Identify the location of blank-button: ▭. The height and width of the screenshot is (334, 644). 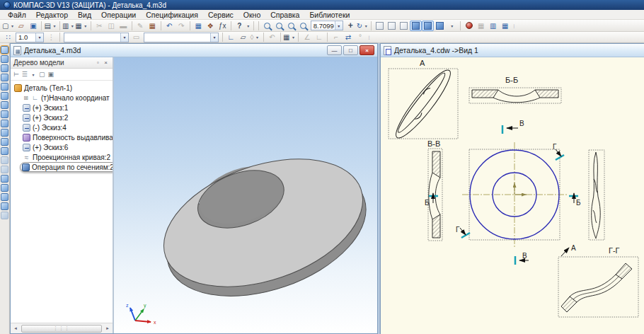
(136, 37).